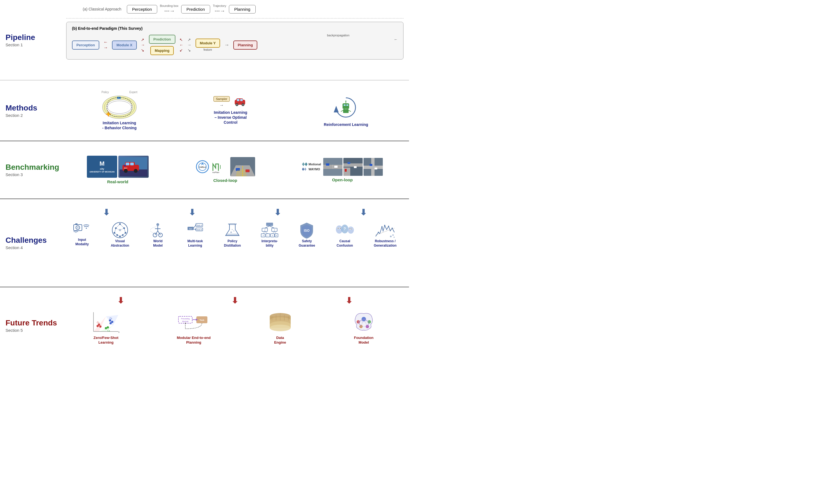  I want to click on policy-distillation-icon, so click(232, 230).